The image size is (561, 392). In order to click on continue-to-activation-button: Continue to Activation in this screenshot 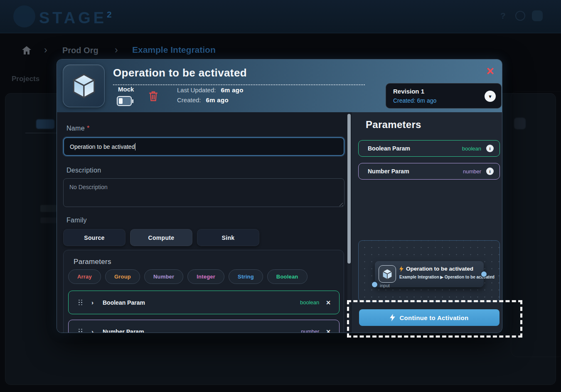, I will do `click(429, 318)`.